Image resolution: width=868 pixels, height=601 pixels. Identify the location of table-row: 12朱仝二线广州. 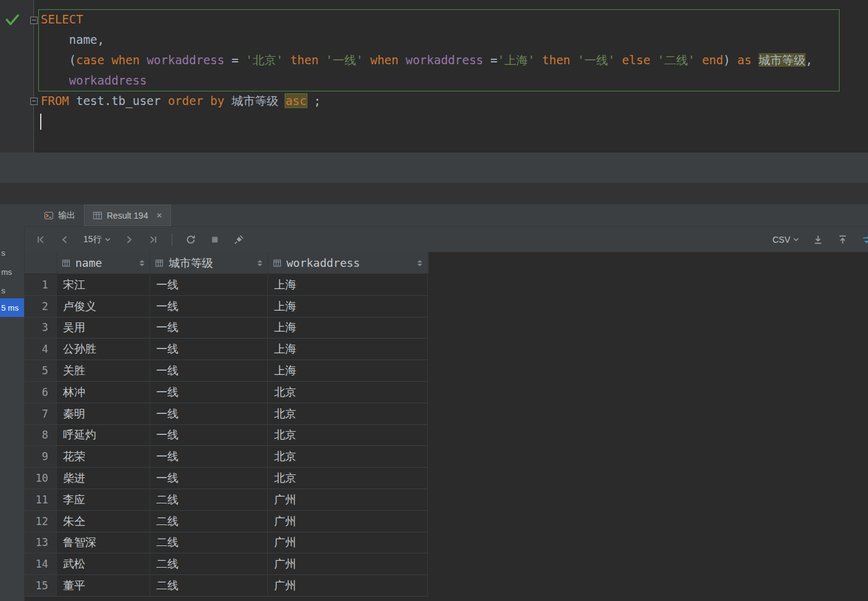
(227, 521).